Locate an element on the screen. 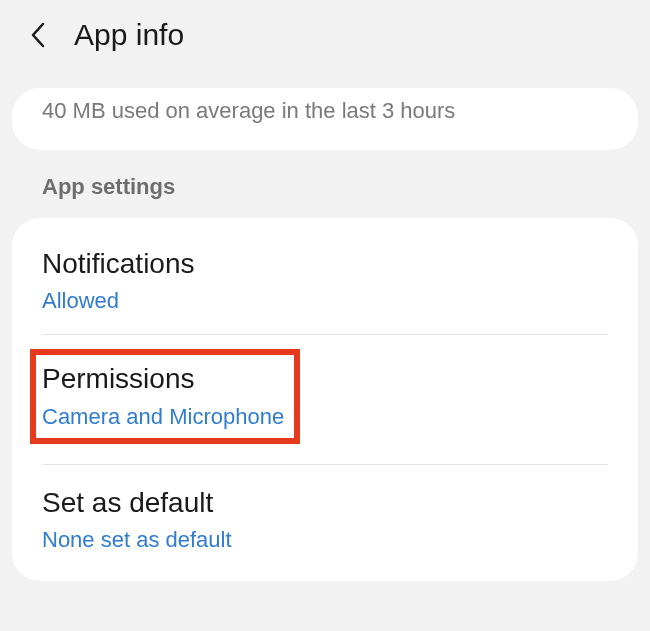 The width and height of the screenshot is (650, 631). notifications-row: Notifications Allowed is located at coordinates (325, 289).